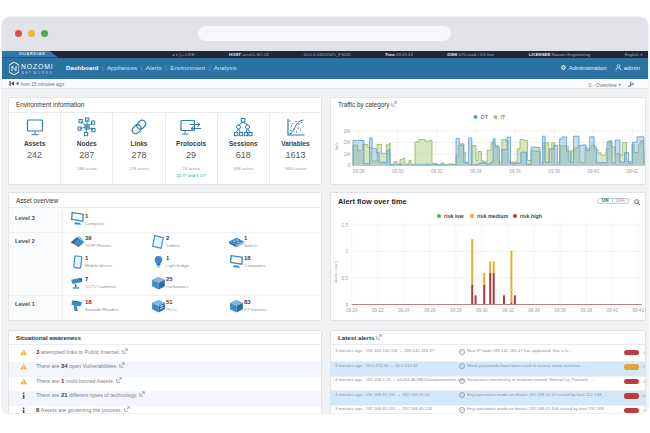 The image size is (650, 433). What do you see at coordinates (348, 130) in the screenshot?
I see `svg-text: 3M` at bounding box center [348, 130].